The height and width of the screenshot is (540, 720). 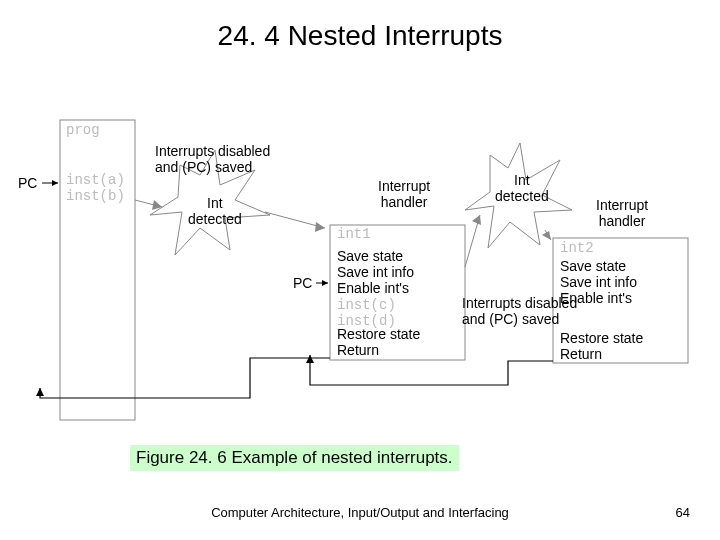 What do you see at coordinates (28, 183) in the screenshot?
I see `label-pc1: PC` at bounding box center [28, 183].